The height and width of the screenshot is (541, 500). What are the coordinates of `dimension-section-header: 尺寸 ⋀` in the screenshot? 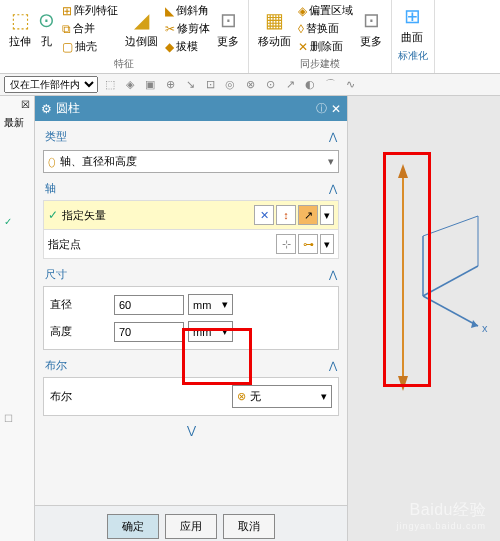 It's located at (191, 274).